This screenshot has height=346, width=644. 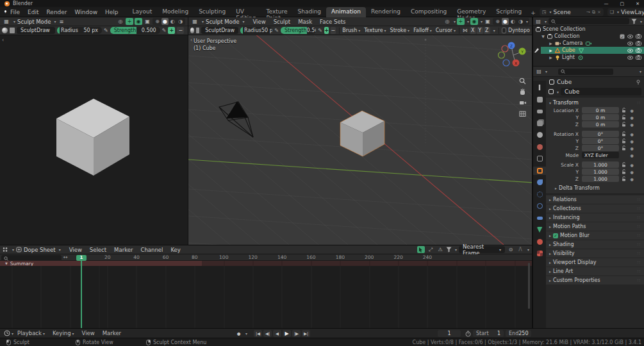 What do you see at coordinates (540, 182) in the screenshot?
I see `modifiers-tab-icon` at bounding box center [540, 182].